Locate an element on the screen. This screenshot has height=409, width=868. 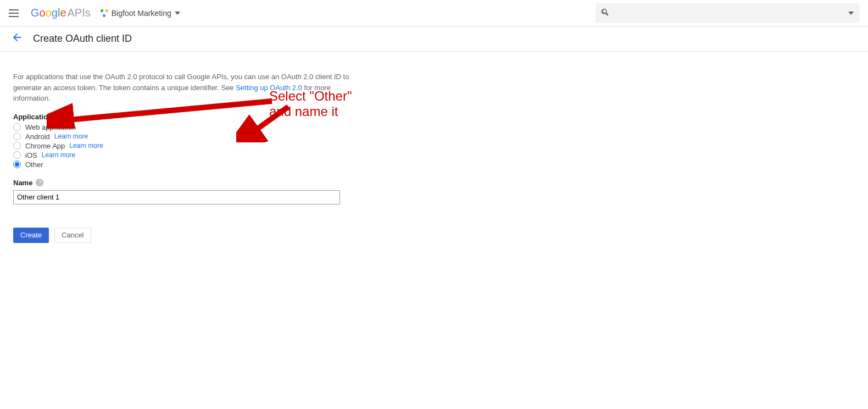
name-label: Name is located at coordinates (23, 183).